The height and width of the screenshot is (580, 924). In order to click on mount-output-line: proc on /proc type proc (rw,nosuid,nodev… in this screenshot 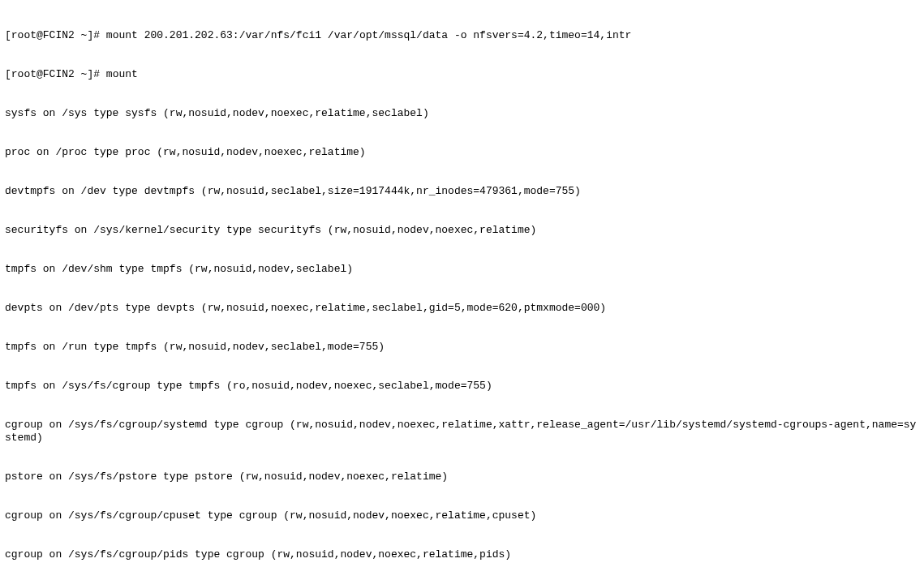, I will do `click(462, 153)`.